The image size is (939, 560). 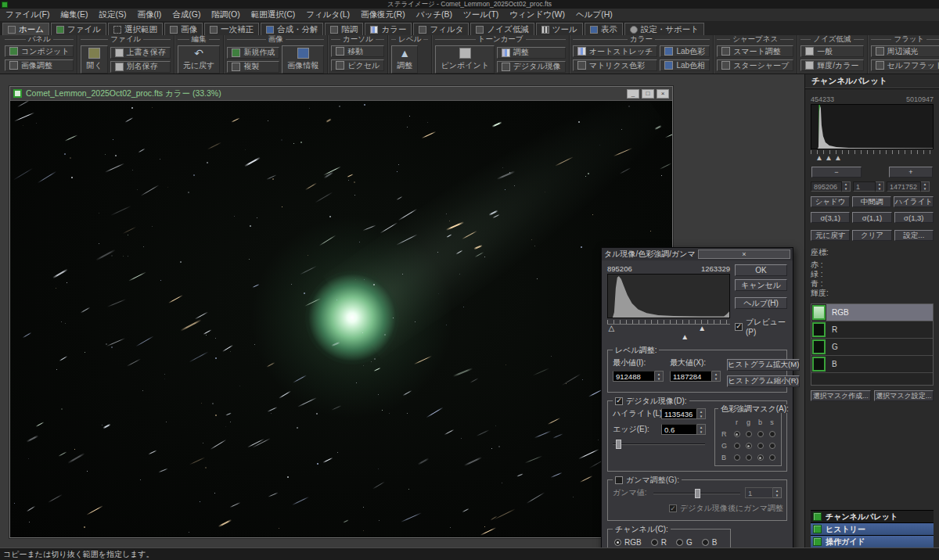 I want to click on save-as-button: 別名保存, so click(x=141, y=67).